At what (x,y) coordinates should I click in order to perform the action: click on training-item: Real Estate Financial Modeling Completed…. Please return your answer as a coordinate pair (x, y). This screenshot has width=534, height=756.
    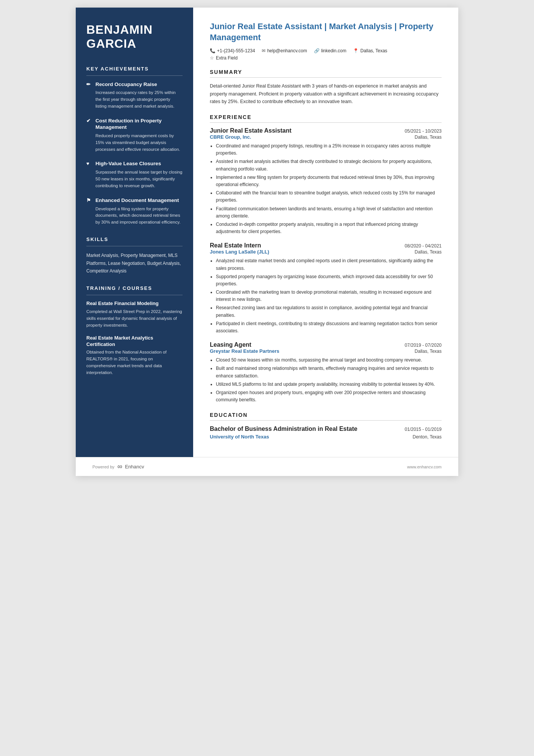
    Looking at the image, I should click on (134, 315).